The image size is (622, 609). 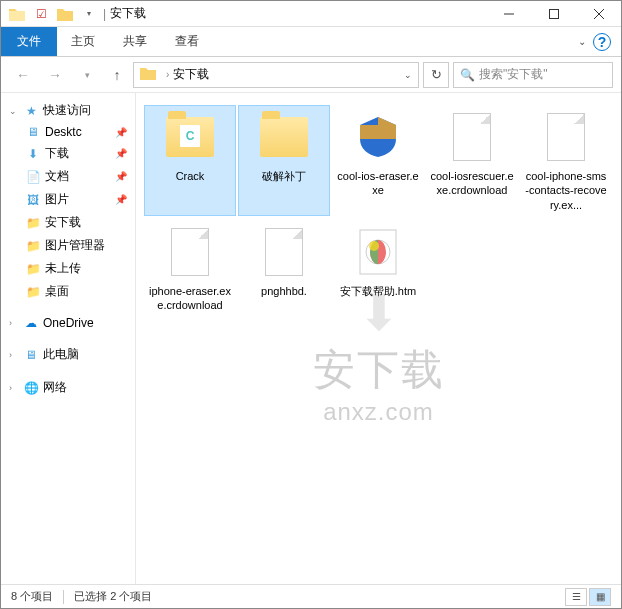 I want to click on htm-icon, so click(x=378, y=252).